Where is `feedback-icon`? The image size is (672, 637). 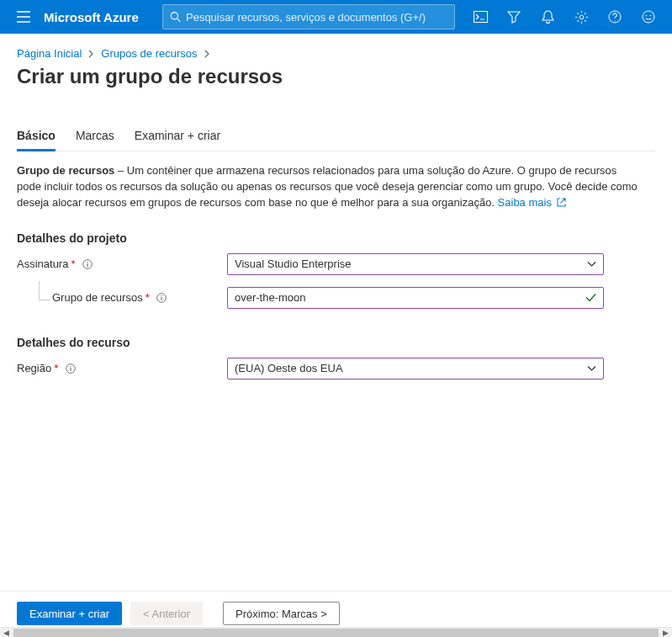
feedback-icon is located at coordinates (648, 17).